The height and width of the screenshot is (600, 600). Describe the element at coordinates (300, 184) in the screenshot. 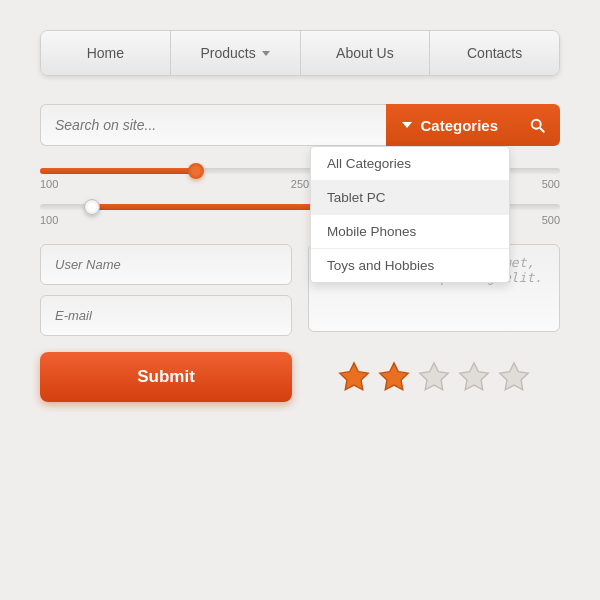

I see `slider-1-mid: 250` at that location.